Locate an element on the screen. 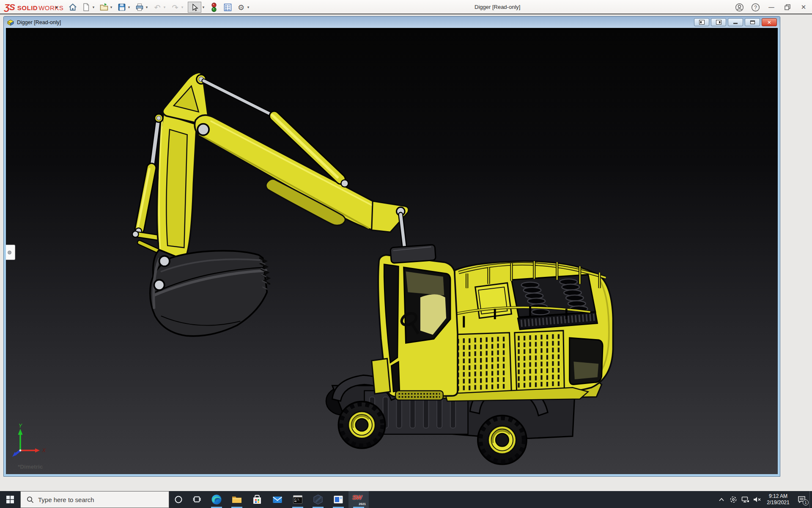  show-desktop-button is located at coordinates (811, 500).